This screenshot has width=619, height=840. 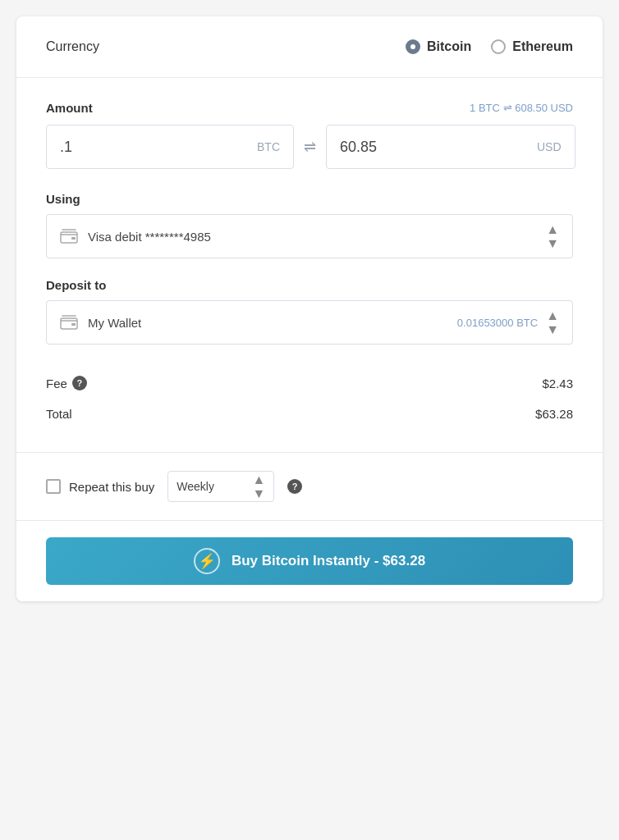 I want to click on total-label: Total, so click(x=59, y=413).